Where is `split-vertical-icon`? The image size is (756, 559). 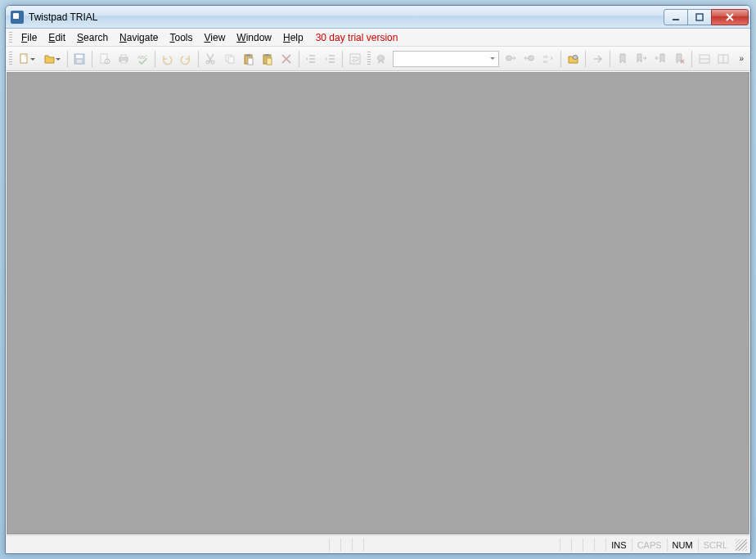
split-vertical-icon is located at coordinates (723, 59).